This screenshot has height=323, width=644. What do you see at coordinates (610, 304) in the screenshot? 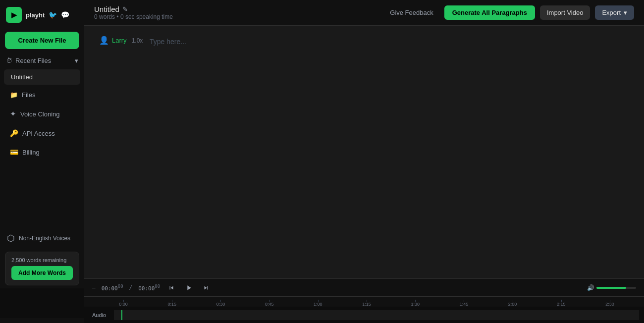
I see `ruler-tick: 2:30` at bounding box center [610, 304].